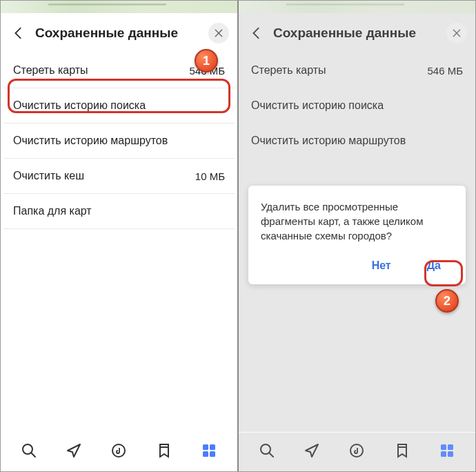 The height and width of the screenshot is (472, 476). What do you see at coordinates (357, 221) in the screenshot?
I see `dialog-message: Удалить все просмотренные фрагменты карт…` at bounding box center [357, 221].